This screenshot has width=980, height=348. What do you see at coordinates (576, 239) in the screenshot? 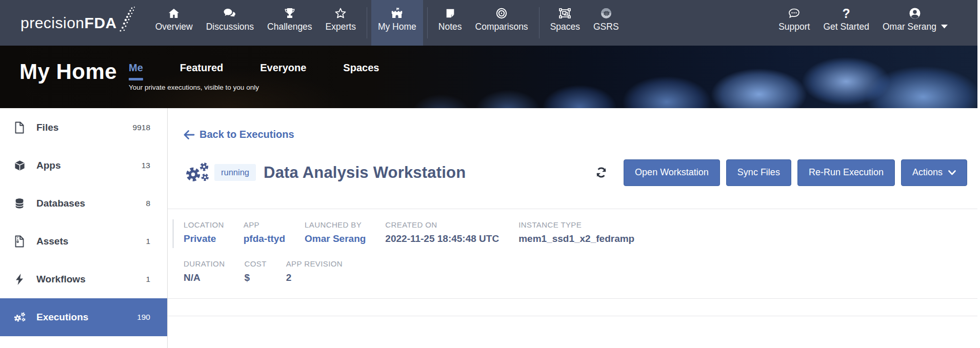
I see `instance-type-value: mem1_ssd1_x2_fedramp` at bounding box center [576, 239].